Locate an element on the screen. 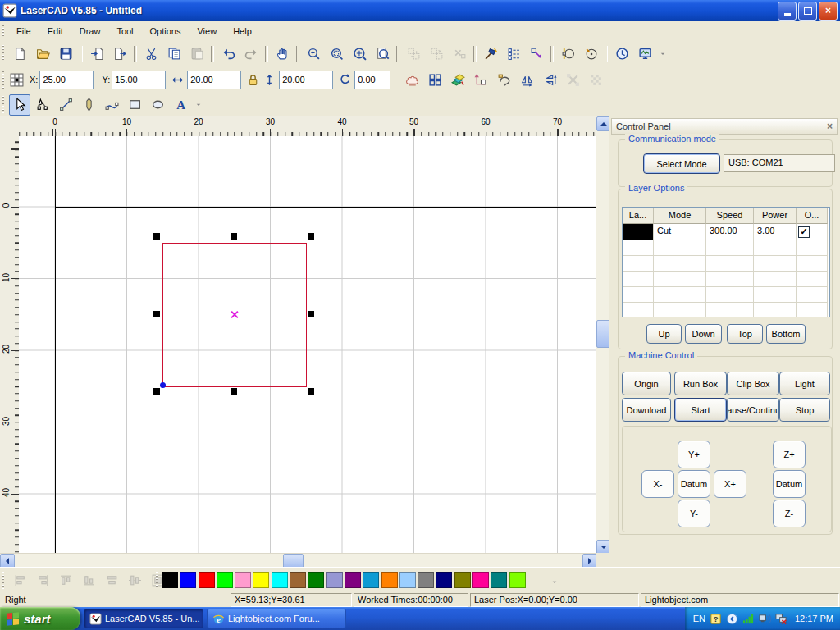 This screenshot has width=840, height=630. undo is located at coordinates (228, 54).